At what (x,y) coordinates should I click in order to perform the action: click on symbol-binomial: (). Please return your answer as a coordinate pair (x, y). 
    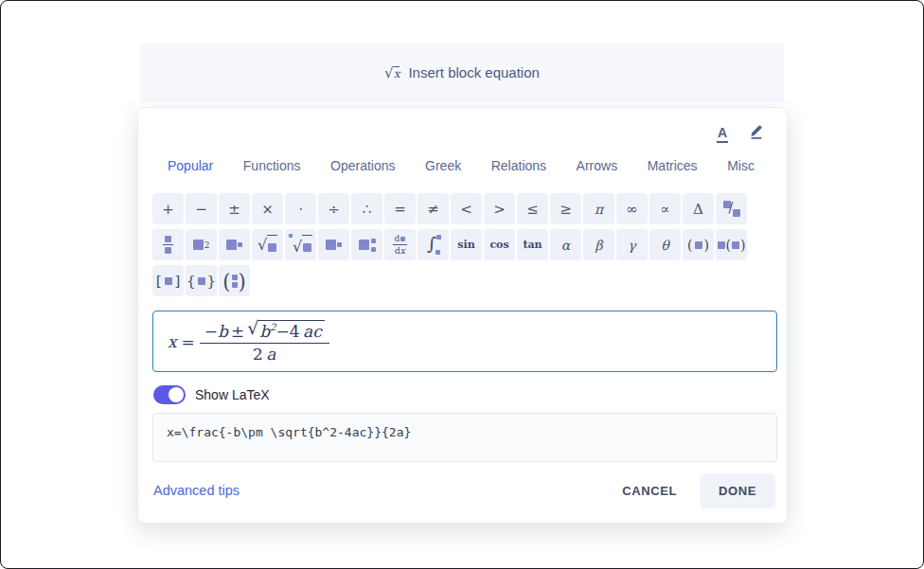
    Looking at the image, I should click on (235, 280).